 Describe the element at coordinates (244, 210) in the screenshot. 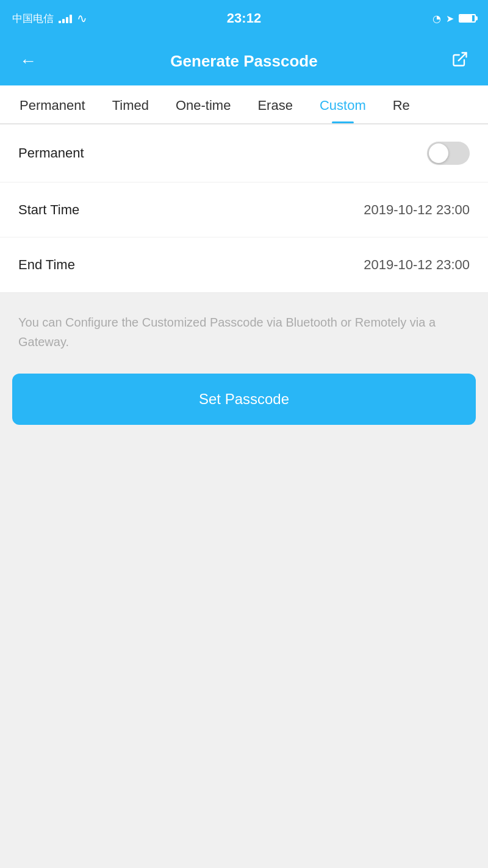

I see `start-time-row: Start Time 2019-10-12 23:00` at that location.